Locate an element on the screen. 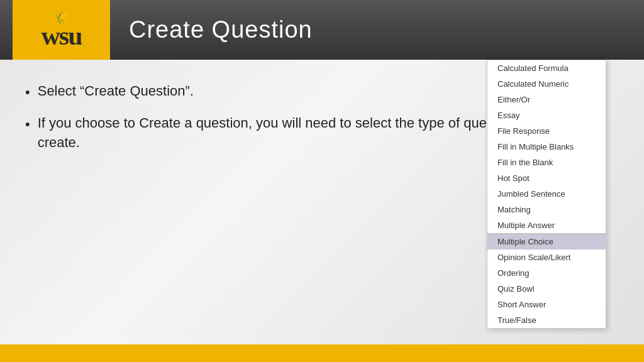 The image size is (644, 362). dropdown-item-ordering: Ordering is located at coordinates (547, 273).